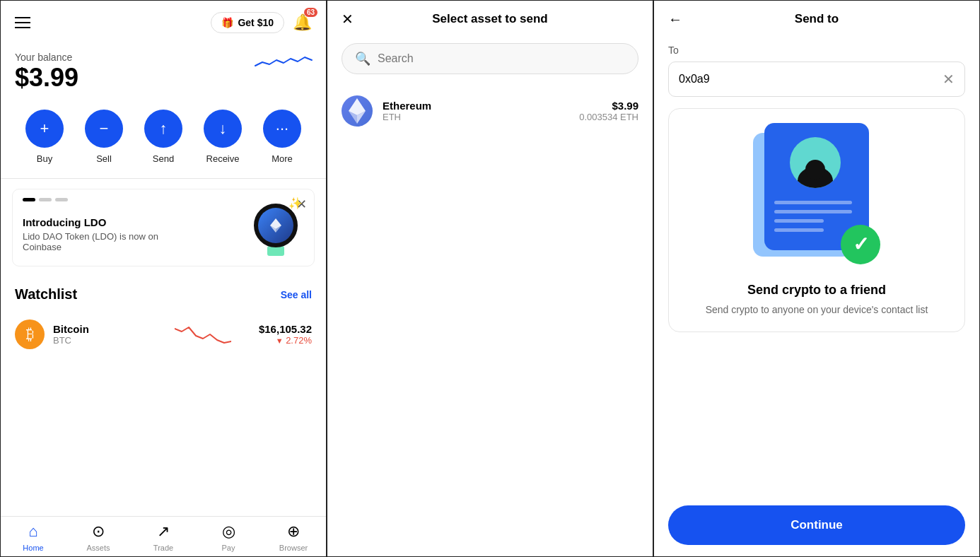 Image resolution: width=980 pixels, height=557 pixels. What do you see at coordinates (100, 329) in the screenshot?
I see `bitcoin-name: Bitcoin` at bounding box center [100, 329].